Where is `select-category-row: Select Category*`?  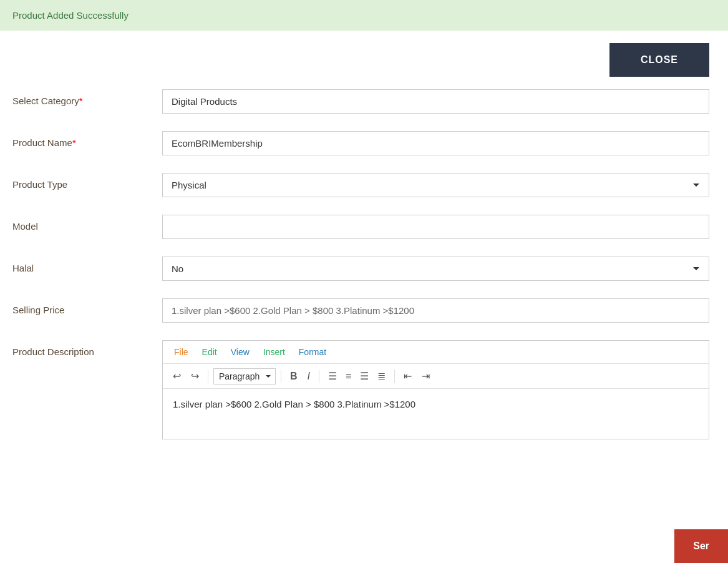 select-category-row: Select Category* is located at coordinates (361, 101).